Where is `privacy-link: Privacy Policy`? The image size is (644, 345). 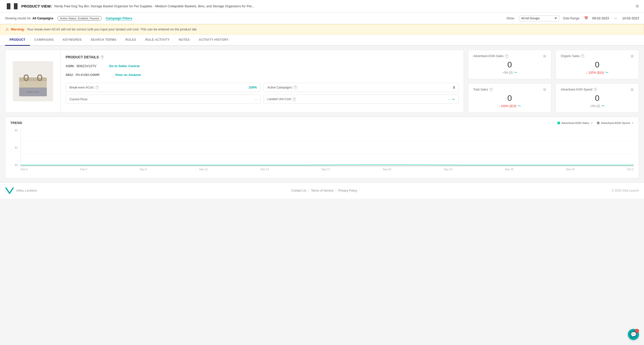 privacy-link: Privacy Policy is located at coordinates (348, 191).